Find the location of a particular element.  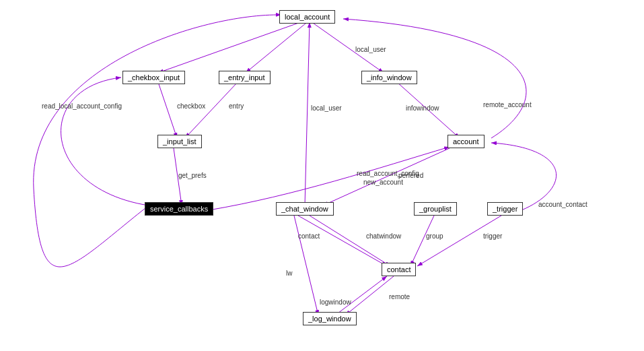

label-checkbox: checkbox is located at coordinates (191, 106).